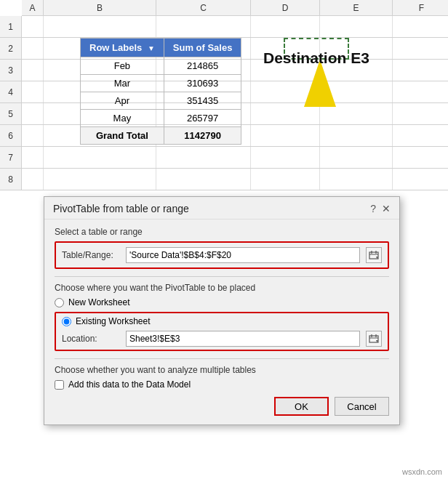 The width and height of the screenshot is (448, 479). Describe the element at coordinates (122, 118) in the screenshot. I see `pivot-row-may: May` at that location.